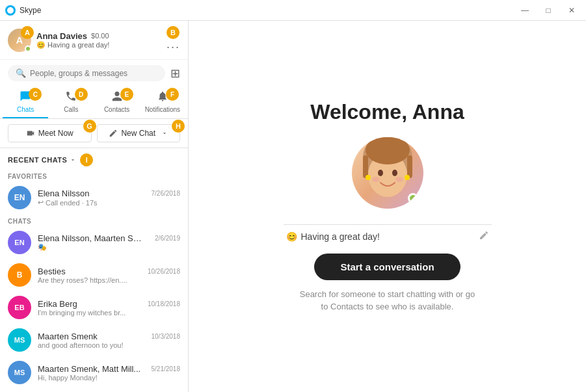 The image size is (586, 392). What do you see at coordinates (73, 46) in the screenshot?
I see `profile-status: 😊 Having a great day!` at bounding box center [73, 46].